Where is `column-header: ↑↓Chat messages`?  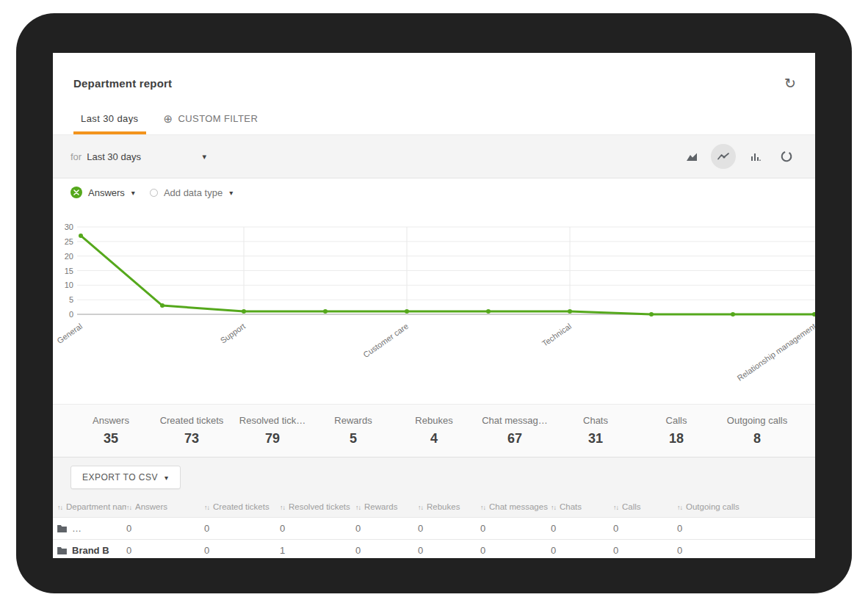 column-header: ↑↓Chat messages is located at coordinates (516, 507).